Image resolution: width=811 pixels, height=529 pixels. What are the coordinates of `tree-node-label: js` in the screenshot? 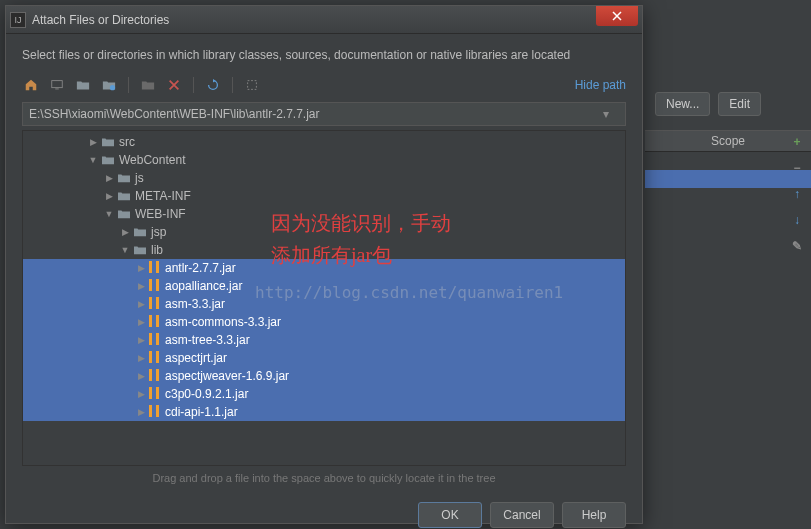 It's located at (140, 178).